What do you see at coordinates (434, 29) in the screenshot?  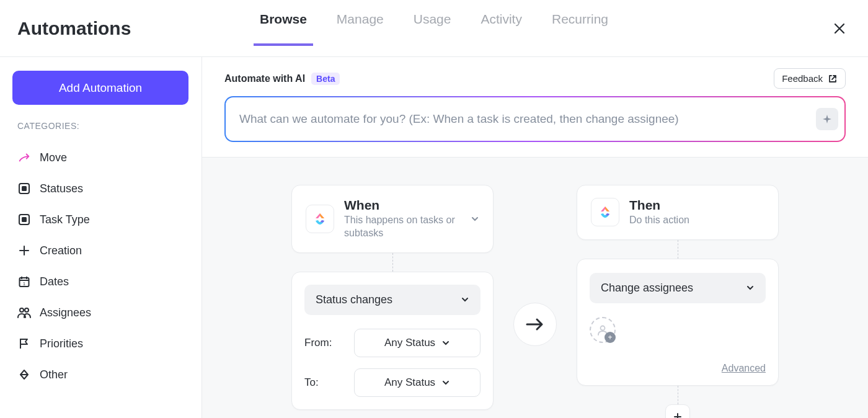 I see `header: Automations Browse Manage Usage Activity…` at bounding box center [434, 29].